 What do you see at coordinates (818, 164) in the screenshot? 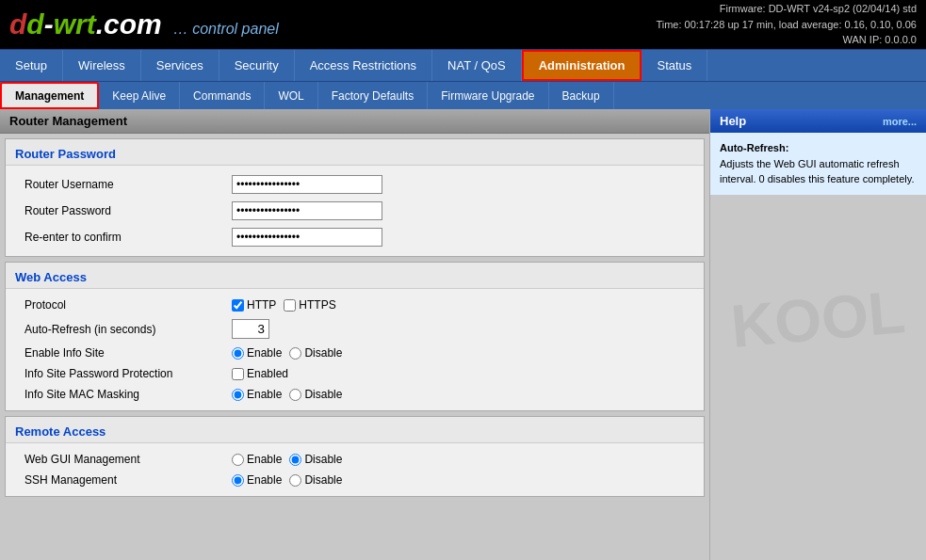
I see `help-content: Auto-Refresh: Adjusts the Web GUI automa…` at bounding box center [818, 164].